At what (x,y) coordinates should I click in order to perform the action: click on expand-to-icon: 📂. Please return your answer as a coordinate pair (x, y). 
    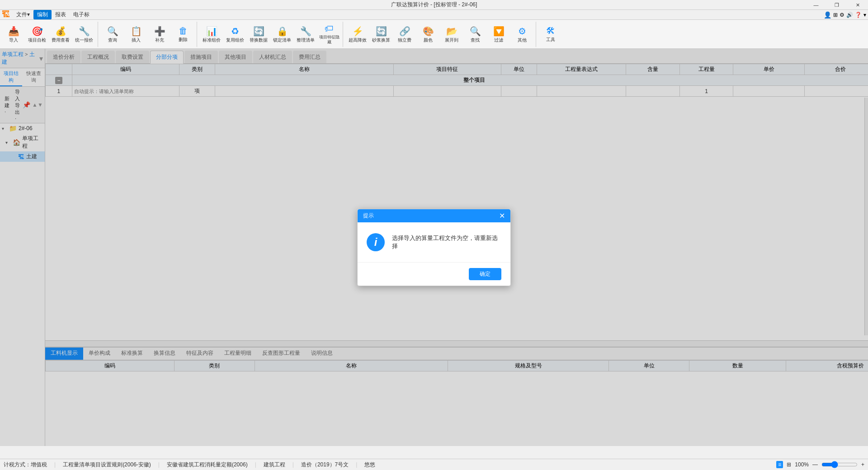
    Looking at the image, I should click on (452, 31).